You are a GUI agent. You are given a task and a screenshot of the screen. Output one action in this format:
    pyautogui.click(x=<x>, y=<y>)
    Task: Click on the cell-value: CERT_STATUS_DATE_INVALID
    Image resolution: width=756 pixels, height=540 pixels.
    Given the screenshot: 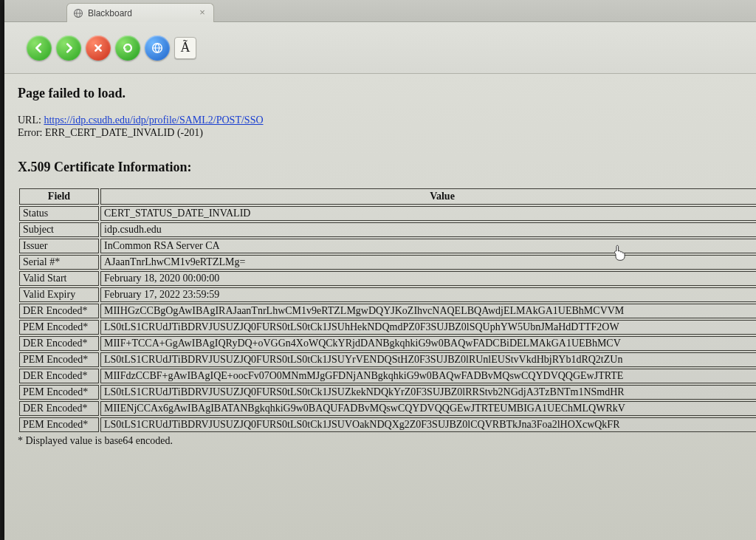 What is the action you would take?
    pyautogui.click(x=428, y=213)
    